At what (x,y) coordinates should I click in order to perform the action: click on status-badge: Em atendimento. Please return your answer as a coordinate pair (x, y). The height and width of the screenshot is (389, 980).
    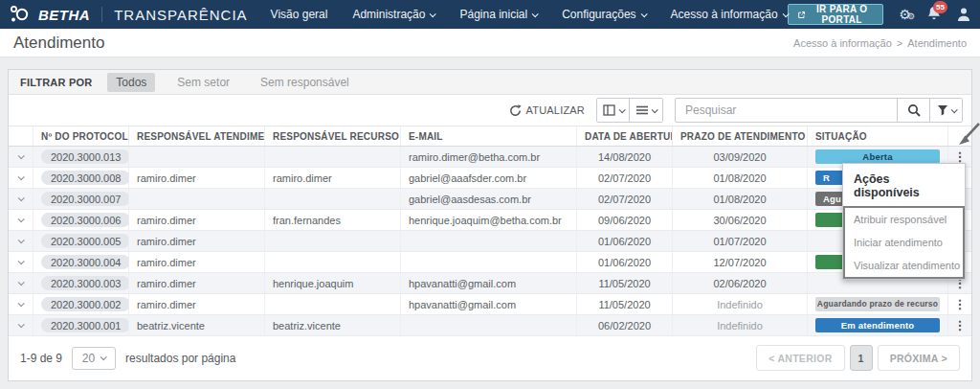
    Looking at the image, I should click on (878, 326).